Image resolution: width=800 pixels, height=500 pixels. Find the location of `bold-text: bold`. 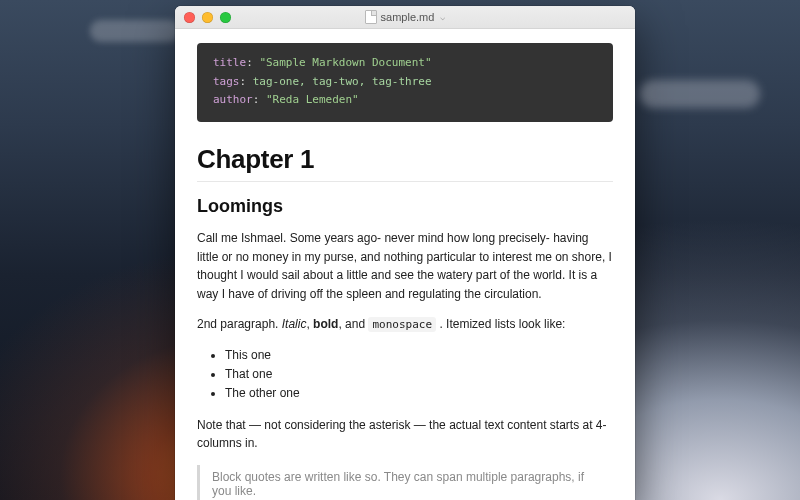

bold-text: bold is located at coordinates (326, 324).